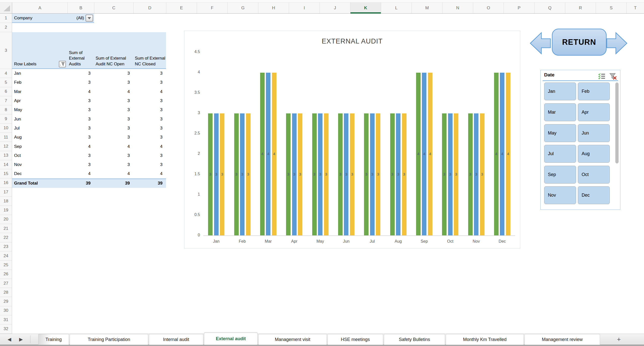 The width and height of the screenshot is (644, 346). What do you see at coordinates (114, 183) in the screenshot?
I see `grand-total-nc-open: 39` at bounding box center [114, 183].